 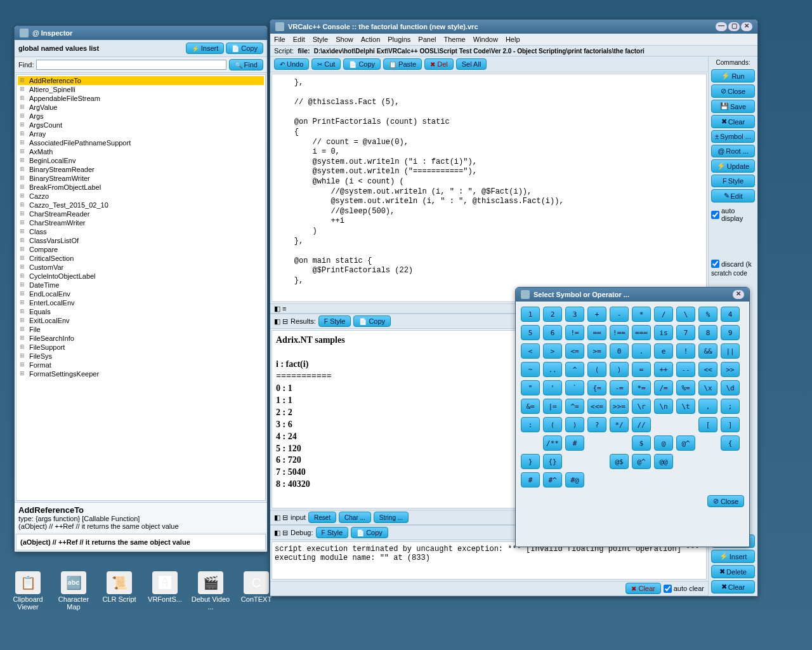 I want to click on menu-show: Show, so click(x=344, y=39).